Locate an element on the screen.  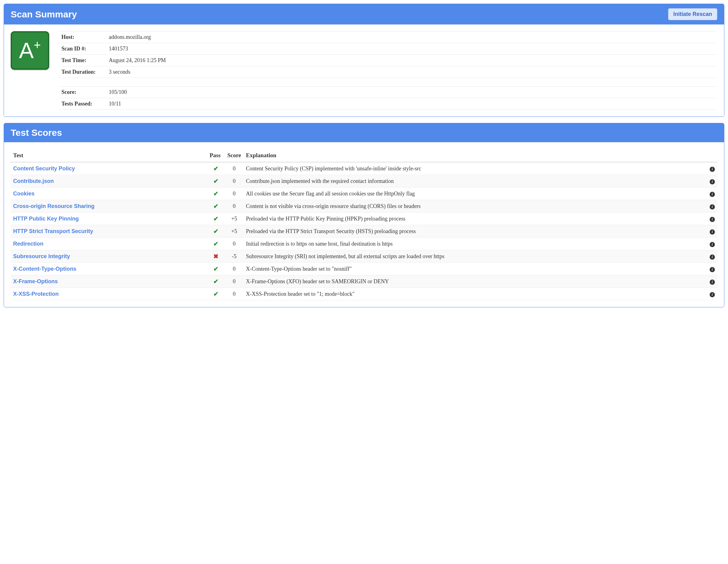
test-link: HTTP Public Key Pinning is located at coordinates (46, 219).